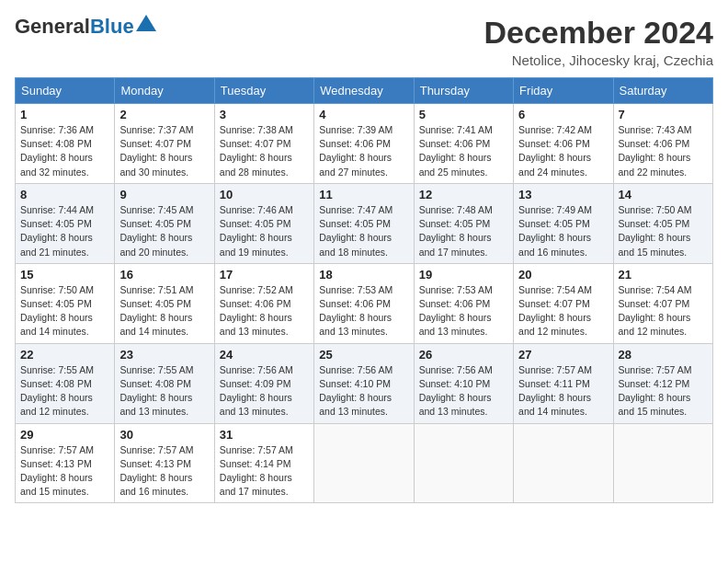 This screenshot has height=563, width=728. Describe the element at coordinates (555, 151) in the screenshot. I see `day-info: Sunrise: 7:42 AMSunset: 4:06 PMDaylight:…` at that location.